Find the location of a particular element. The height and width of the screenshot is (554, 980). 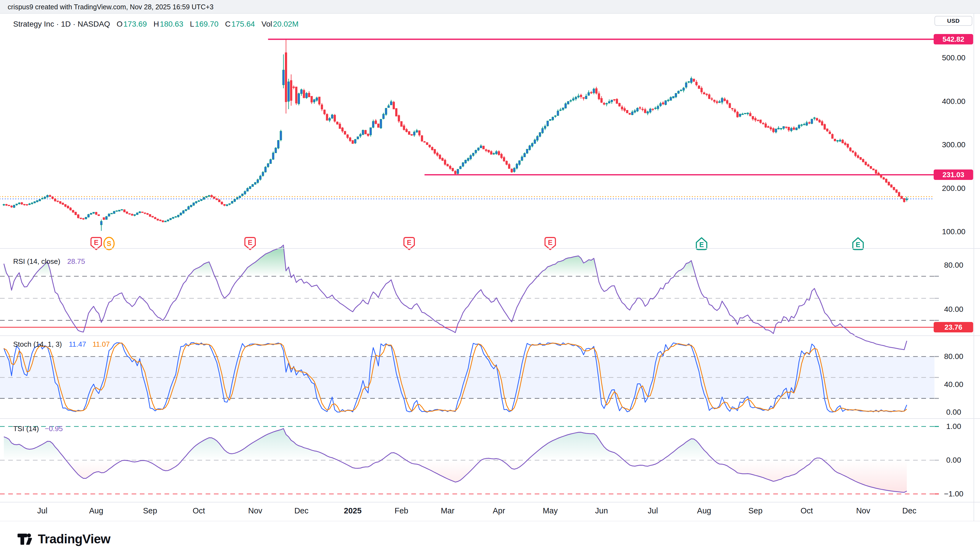

stoch-axis-label: 80.00 is located at coordinates (953, 357).